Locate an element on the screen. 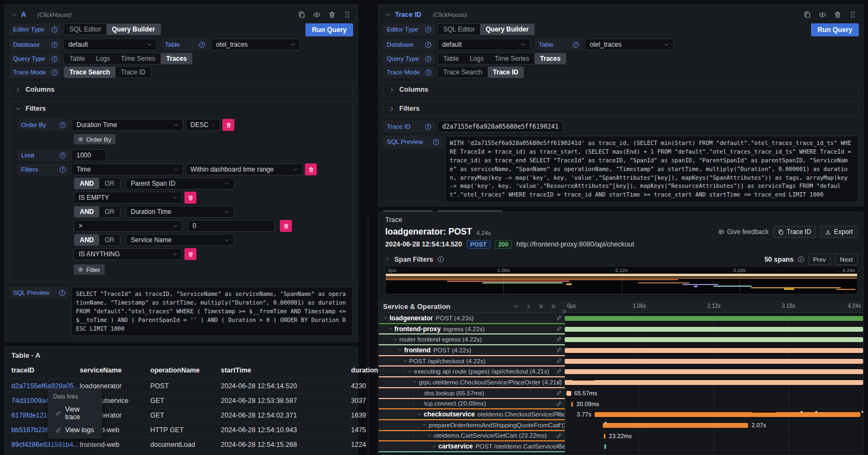 The image size is (868, 455). grip-icon is located at coordinates (347, 15).